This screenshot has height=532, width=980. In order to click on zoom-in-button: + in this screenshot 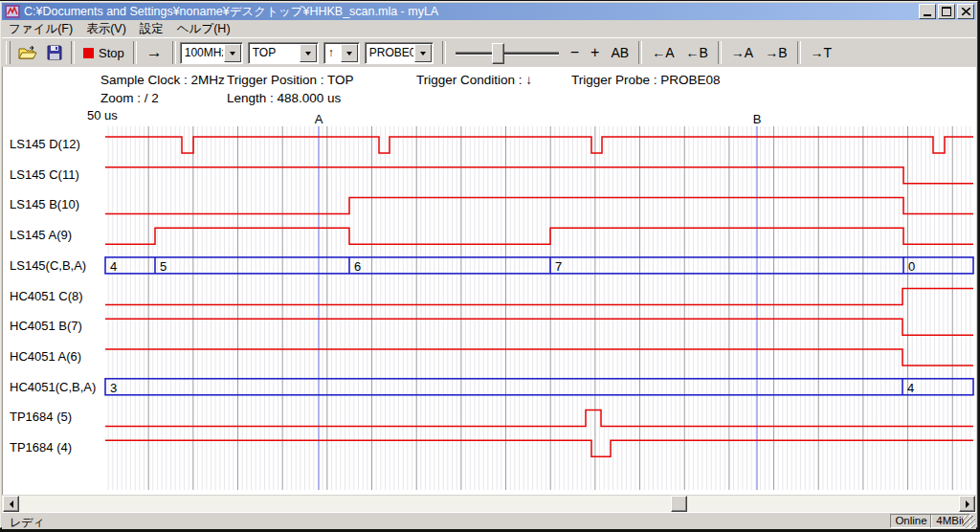, I will do `click(595, 53)`.